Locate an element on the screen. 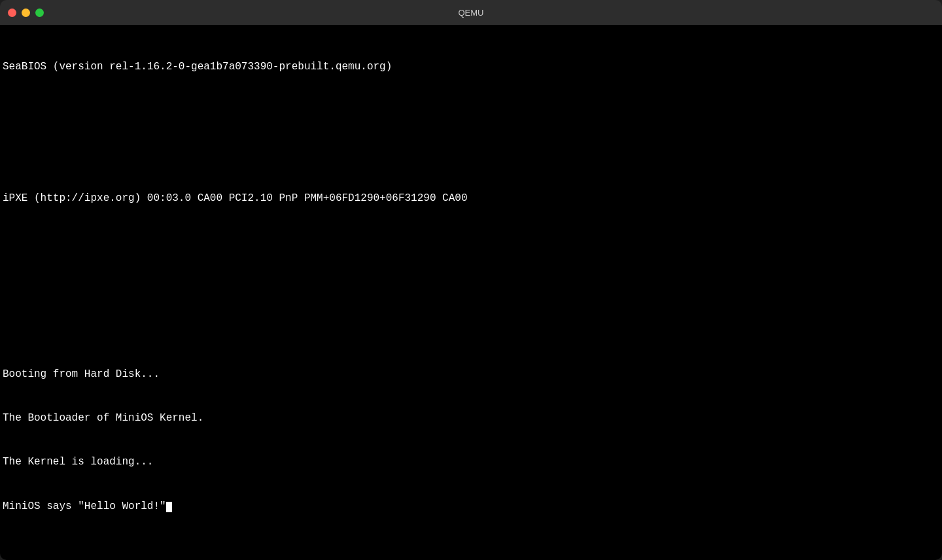 This screenshot has height=560, width=942. terminal-last-line: MiniOS says "Hello World!" is located at coordinates (471, 506).